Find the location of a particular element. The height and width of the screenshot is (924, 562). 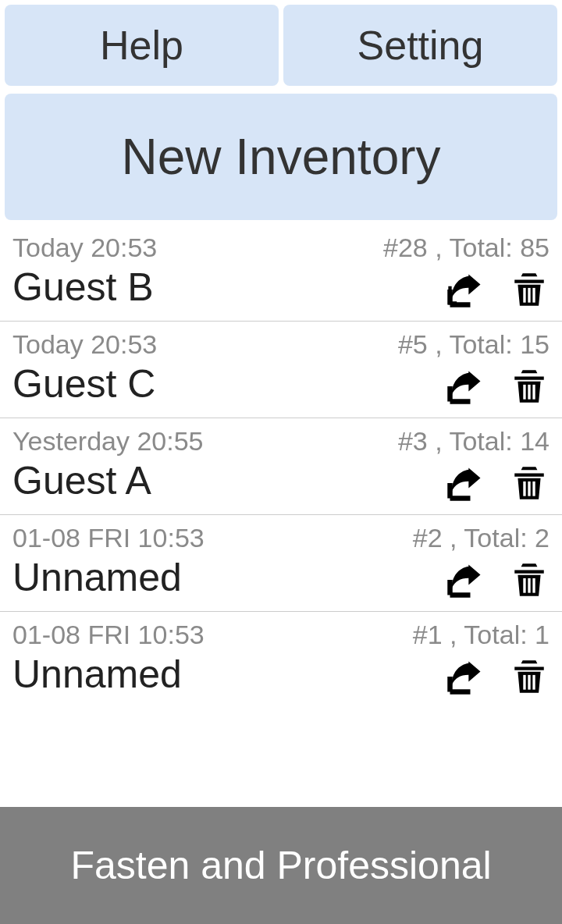

list-item: 01-08 FRI 10:53 #1 , Total: 1 Unnamed is located at coordinates (281, 659).